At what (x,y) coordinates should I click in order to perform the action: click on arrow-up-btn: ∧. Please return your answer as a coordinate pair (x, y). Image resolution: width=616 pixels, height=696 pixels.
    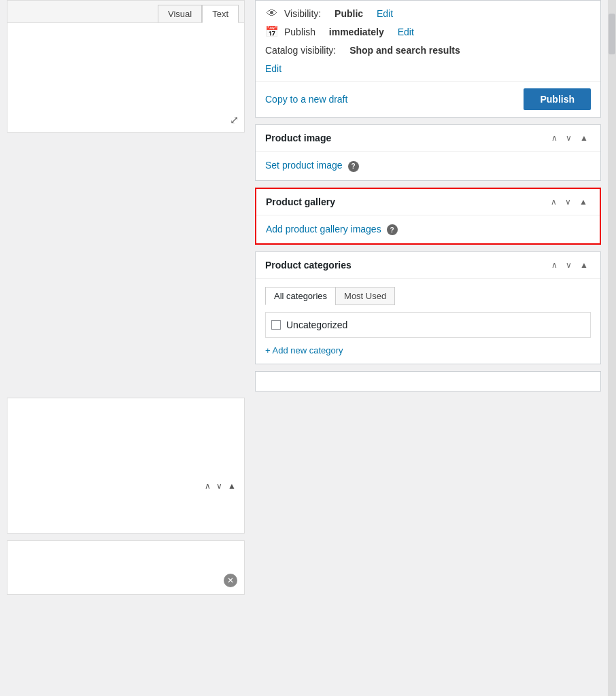
    Looking at the image, I should click on (208, 486).